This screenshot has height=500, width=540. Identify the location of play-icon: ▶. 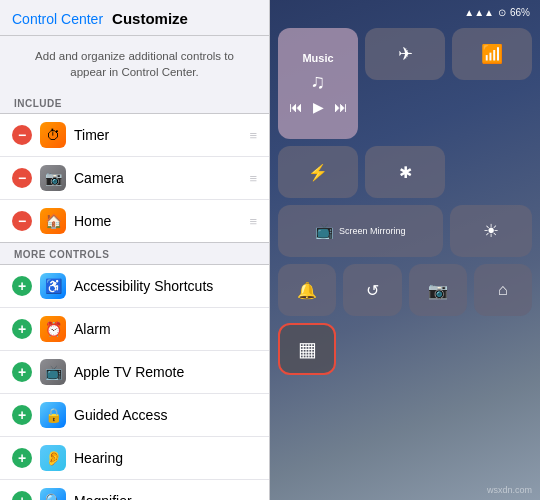
(318, 107).